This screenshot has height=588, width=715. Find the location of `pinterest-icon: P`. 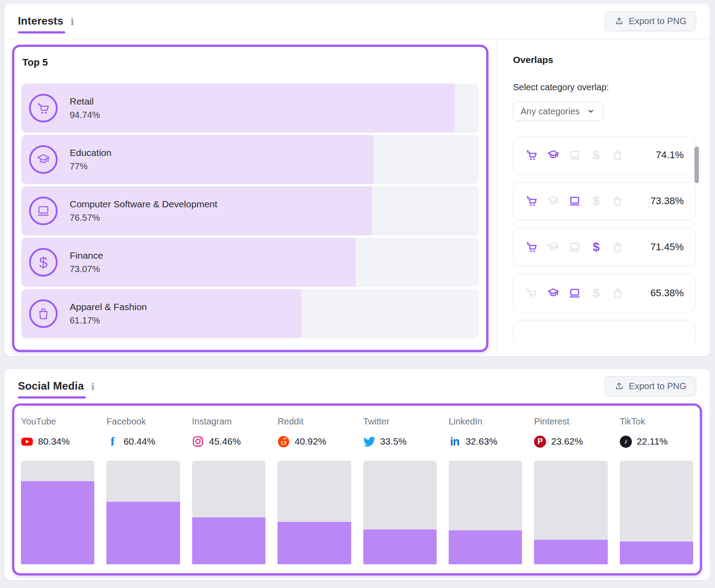

pinterest-icon: P is located at coordinates (540, 441).